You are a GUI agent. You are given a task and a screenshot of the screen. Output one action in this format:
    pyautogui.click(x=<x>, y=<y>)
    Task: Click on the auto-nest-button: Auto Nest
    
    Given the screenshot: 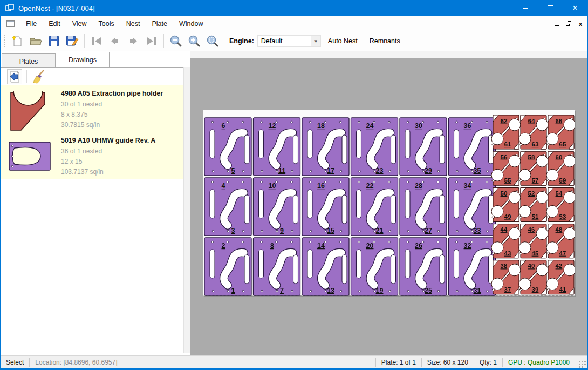 What is the action you would take?
    pyautogui.click(x=343, y=41)
    